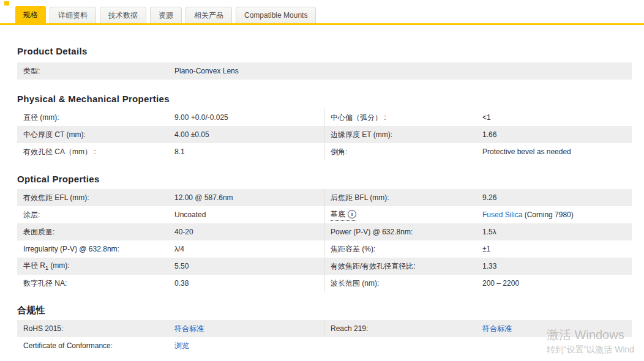 Image resolution: width=644 pixels, height=361 pixels. Describe the element at coordinates (209, 15) in the screenshot. I see `tab-related-products: 相关产品` at that location.